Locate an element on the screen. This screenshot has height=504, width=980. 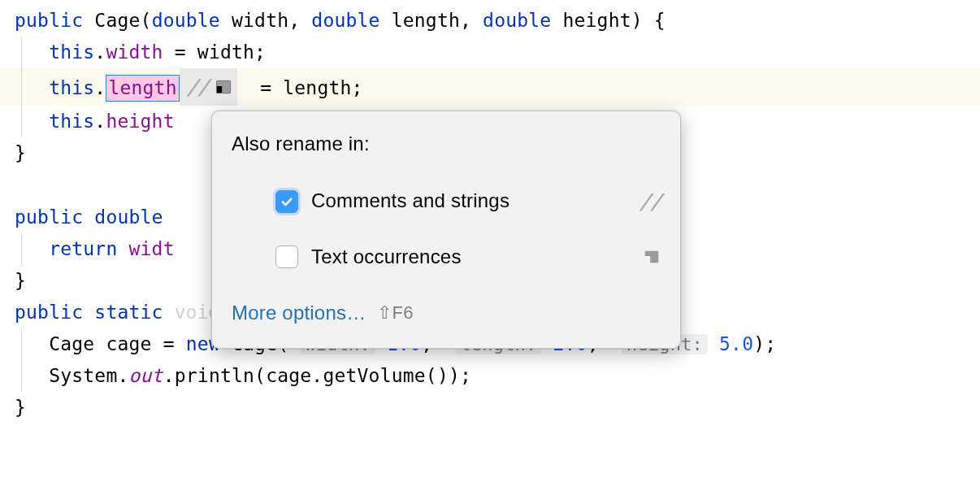
field: widt is located at coordinates (152, 249).